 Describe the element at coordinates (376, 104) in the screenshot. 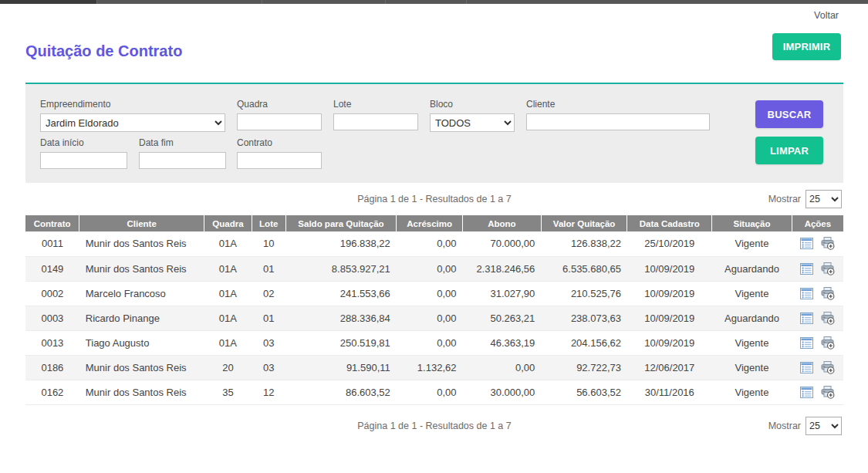

I see `lote-label: Lote` at that location.